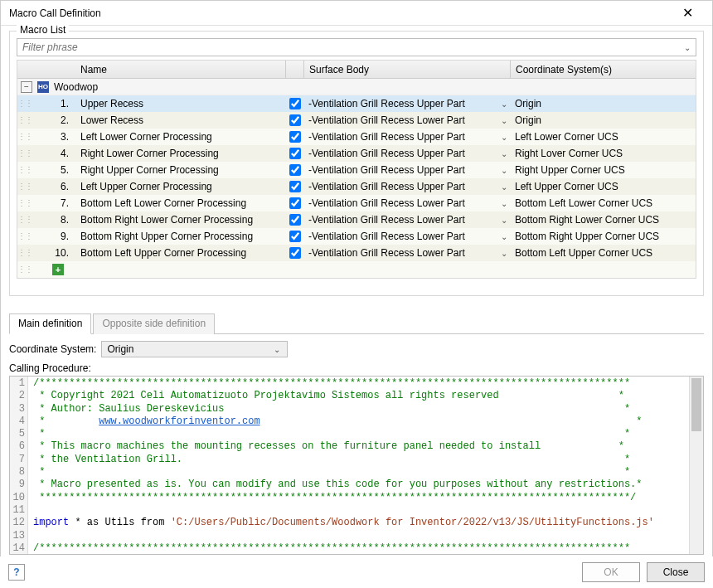 The height and width of the screenshot is (588, 713). What do you see at coordinates (352, 47) in the screenshot?
I see `filter-input` at bounding box center [352, 47].